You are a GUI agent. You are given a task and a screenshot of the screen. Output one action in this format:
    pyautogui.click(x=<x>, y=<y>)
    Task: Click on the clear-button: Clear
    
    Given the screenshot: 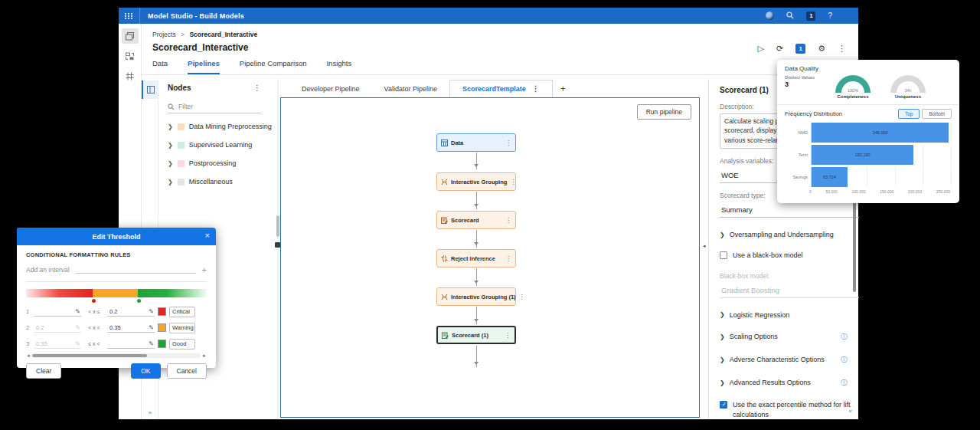 What is the action you would take?
    pyautogui.click(x=44, y=371)
    